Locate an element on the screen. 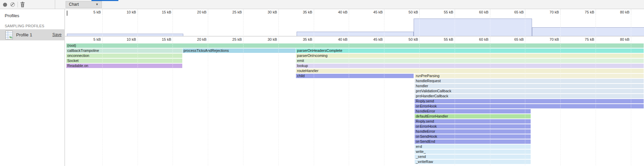 The image size is (644, 166). overview-tick-label: 65 kB is located at coordinates (519, 12).